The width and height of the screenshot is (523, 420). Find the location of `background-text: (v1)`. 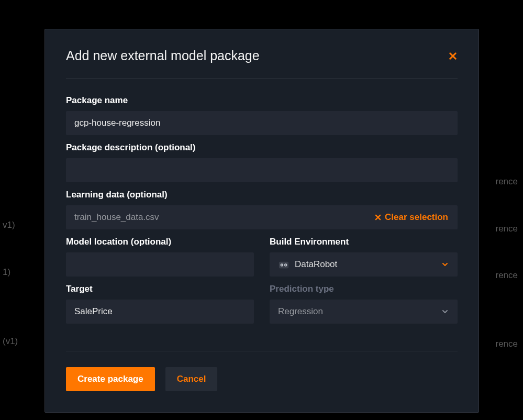

background-text: (v1) is located at coordinates (10, 341).